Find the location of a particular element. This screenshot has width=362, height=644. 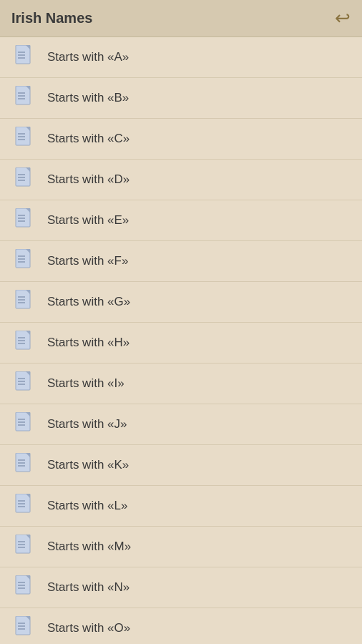

item-label: Starts with «H» is located at coordinates (89, 343).